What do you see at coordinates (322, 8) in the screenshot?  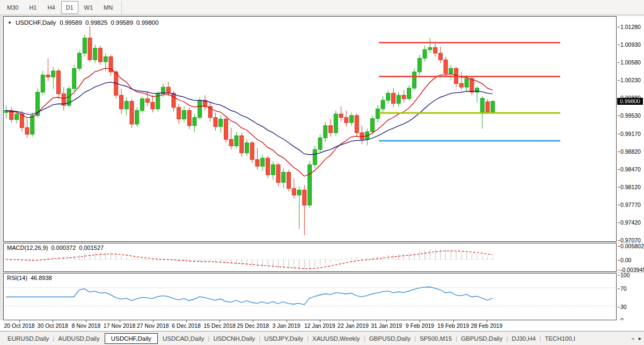 I see `timeframe-toolbar: M30H1H4D1W1MN` at bounding box center [322, 8].